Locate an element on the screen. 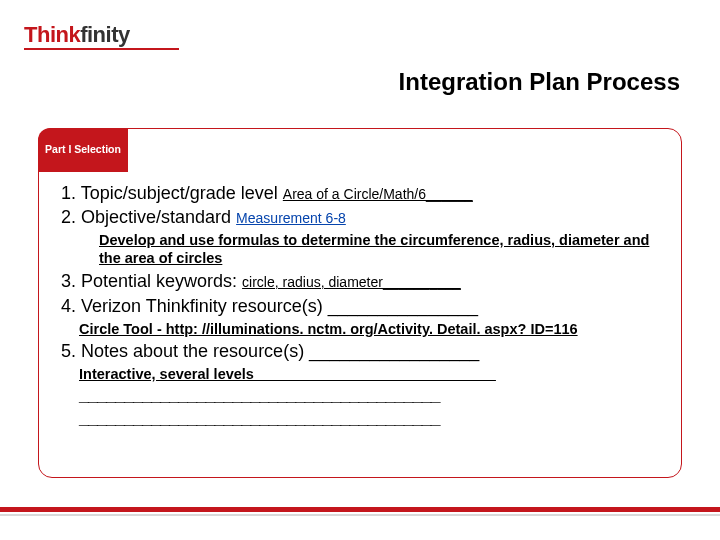 This screenshot has height=540, width=720. item-4-detail: Circle Tool - http: //illuminations. nct… is located at coordinates (369, 330).